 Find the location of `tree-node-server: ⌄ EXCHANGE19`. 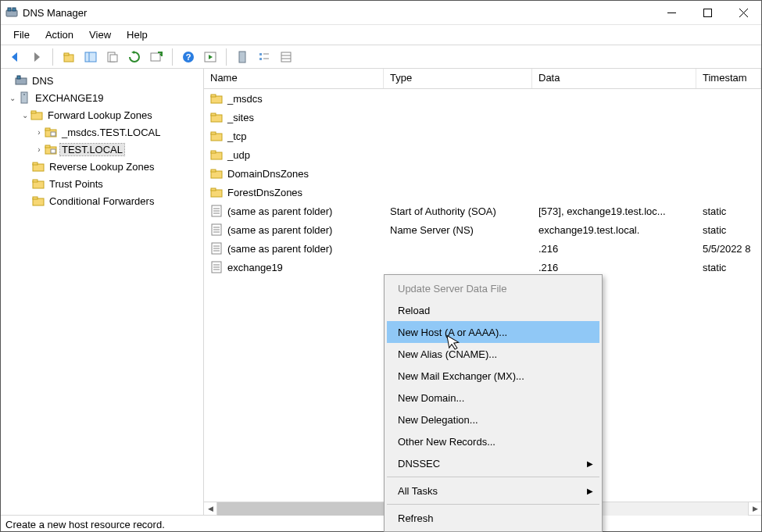

tree-node-server: ⌄ EXCHANGE19 is located at coordinates (102, 98).